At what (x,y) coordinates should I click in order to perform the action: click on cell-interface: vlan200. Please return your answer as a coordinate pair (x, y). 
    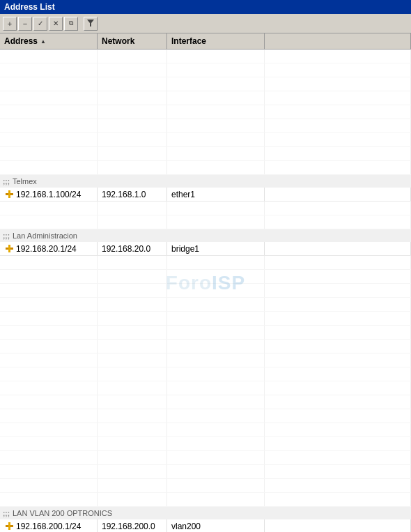
    Looking at the image, I should click on (216, 526).